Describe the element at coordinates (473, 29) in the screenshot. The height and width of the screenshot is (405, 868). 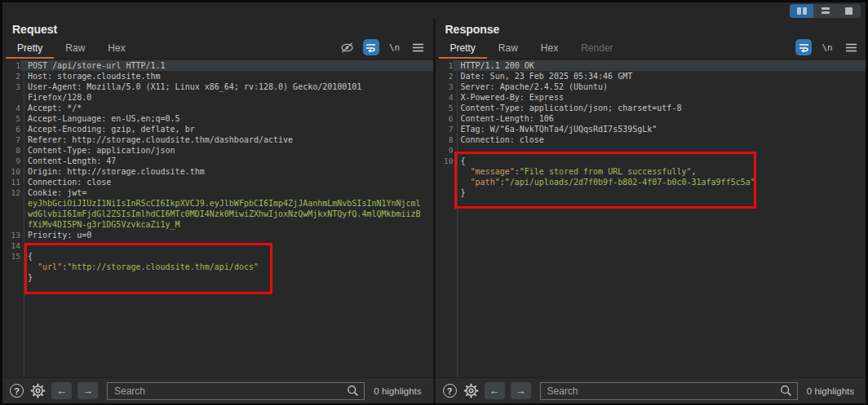
I see `response-panel-title: Response` at that location.